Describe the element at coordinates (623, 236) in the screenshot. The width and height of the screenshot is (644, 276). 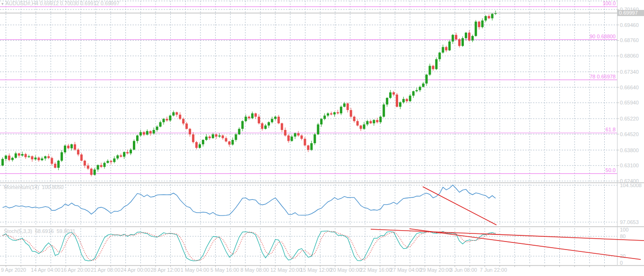
I see `stochastic-axis-label: 80` at that location.